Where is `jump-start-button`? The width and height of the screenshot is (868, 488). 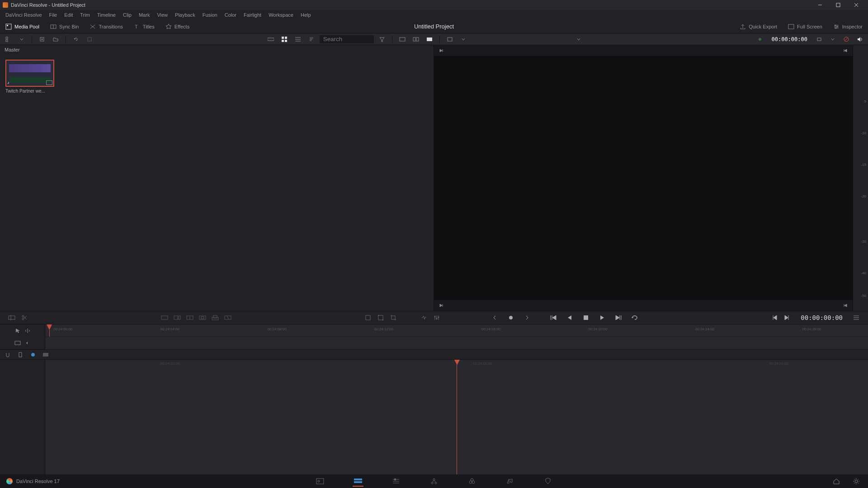
jump-start-button is located at coordinates (441, 305).